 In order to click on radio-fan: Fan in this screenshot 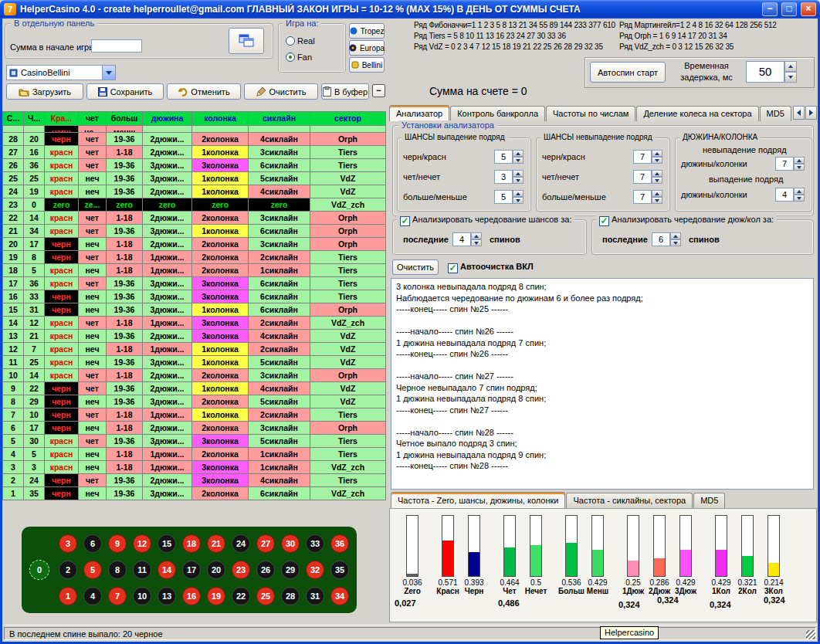, I will do `click(299, 57)`.